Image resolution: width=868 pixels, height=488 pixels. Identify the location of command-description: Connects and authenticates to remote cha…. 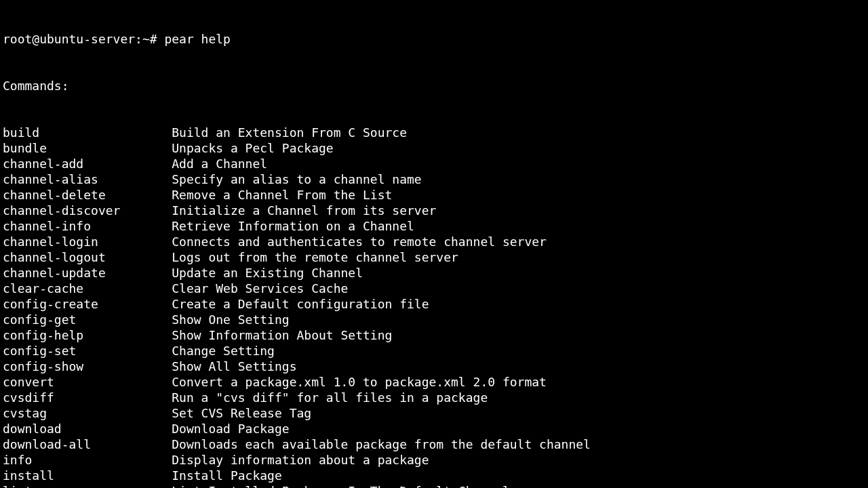
(359, 241).